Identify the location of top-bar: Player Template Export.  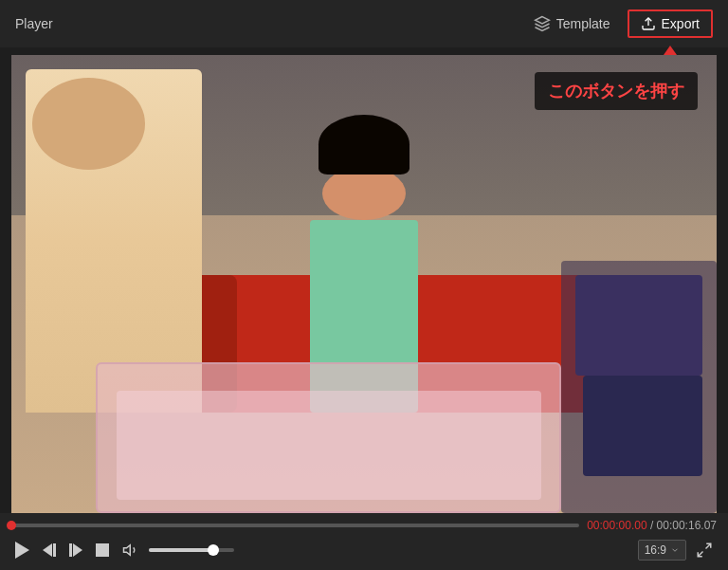
(364, 24).